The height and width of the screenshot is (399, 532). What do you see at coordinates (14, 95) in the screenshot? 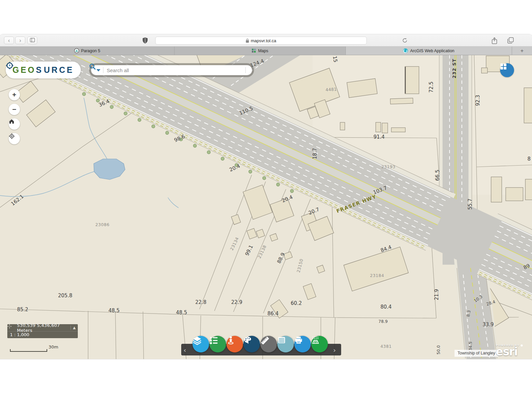
I see `zoom-in-button: +` at bounding box center [14, 95].